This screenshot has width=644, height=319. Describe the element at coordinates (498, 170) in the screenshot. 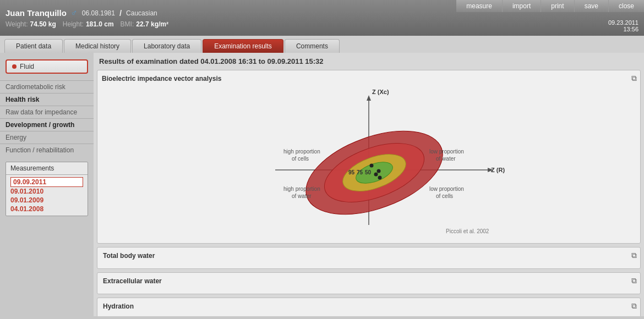

I see `svg-text: Z (R)` at that location.